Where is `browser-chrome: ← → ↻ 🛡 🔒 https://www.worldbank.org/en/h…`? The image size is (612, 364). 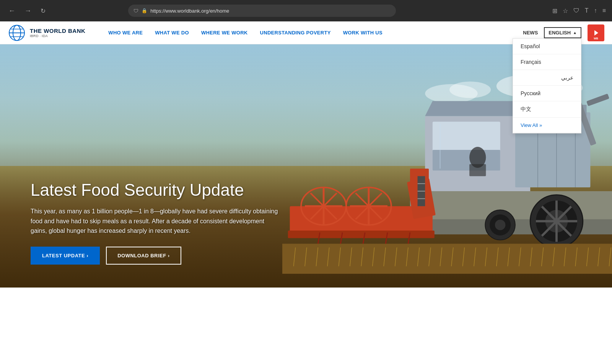 browser-chrome: ← → ↻ 🛡 🔒 https://www.worldbank.org/en/h… is located at coordinates (306, 11).